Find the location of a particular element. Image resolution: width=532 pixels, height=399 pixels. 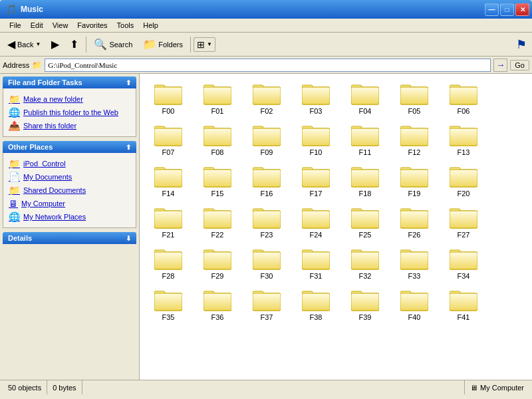

folder-item-f20: F20 is located at coordinates (464, 181).